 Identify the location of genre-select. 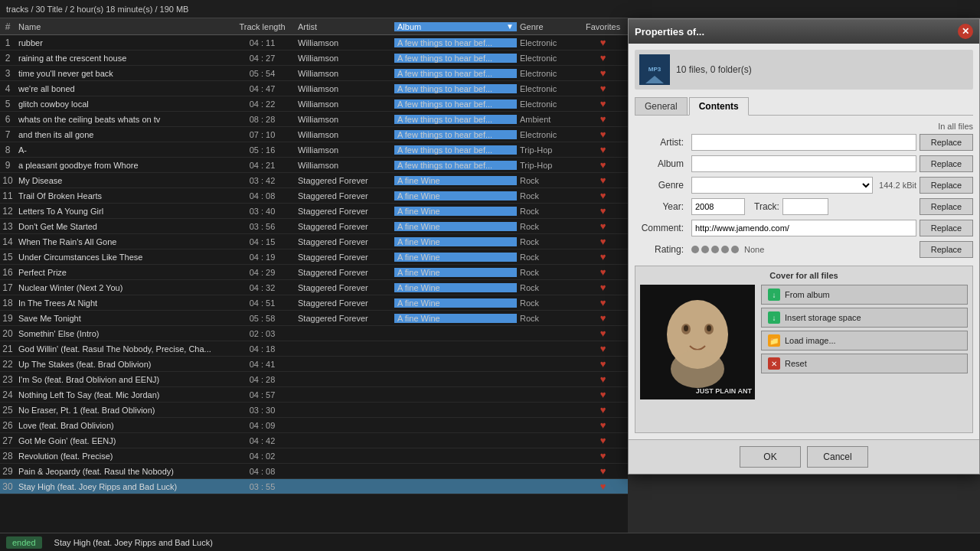
(782, 185).